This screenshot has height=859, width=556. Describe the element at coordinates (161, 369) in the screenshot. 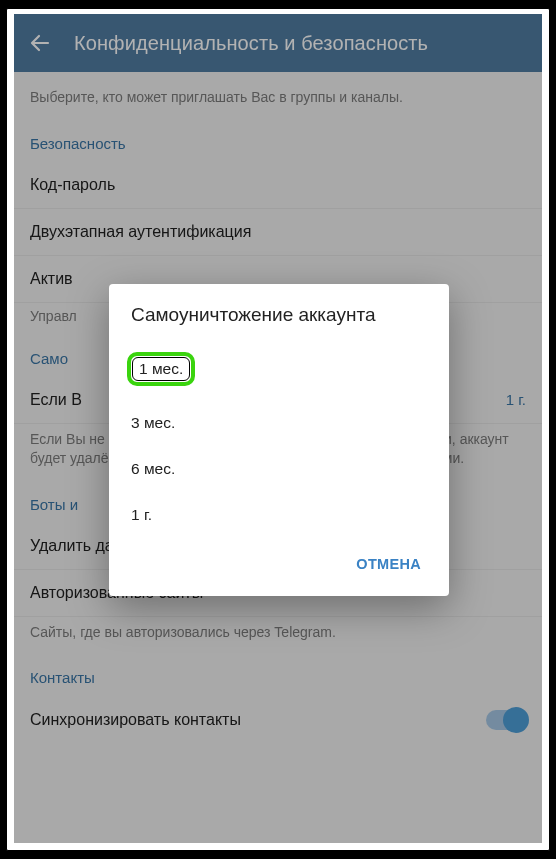

I see `option-label: 1 мес.` at that location.